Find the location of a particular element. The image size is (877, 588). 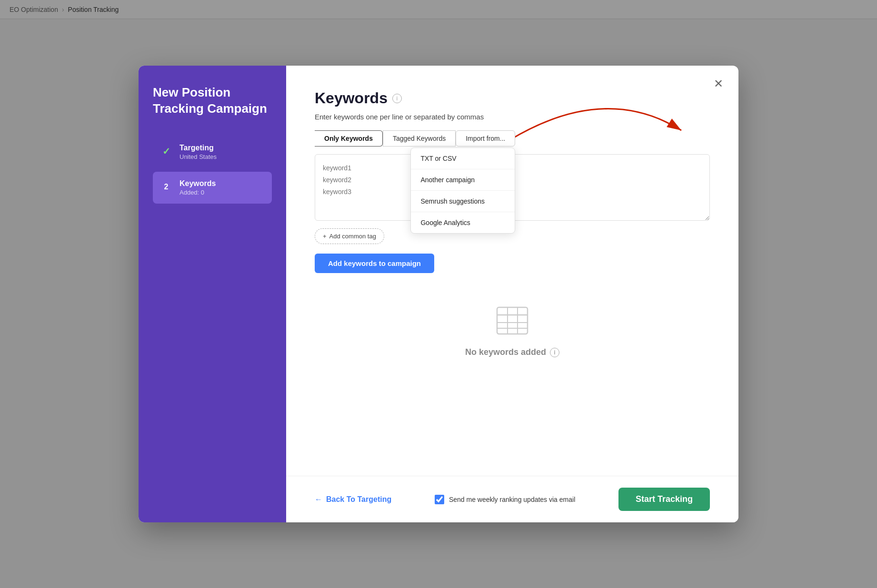

empty-state-info-icon: i is located at coordinates (555, 353).